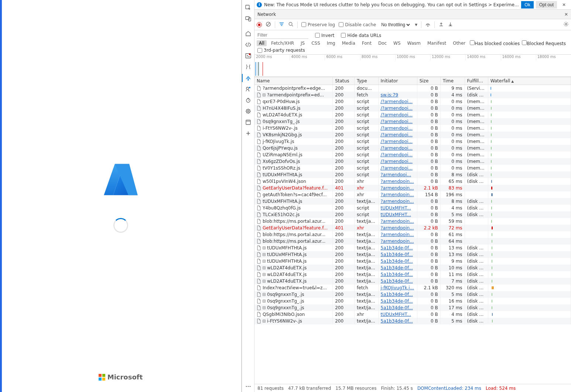  I want to click on filter-type-media: Media, so click(349, 43).